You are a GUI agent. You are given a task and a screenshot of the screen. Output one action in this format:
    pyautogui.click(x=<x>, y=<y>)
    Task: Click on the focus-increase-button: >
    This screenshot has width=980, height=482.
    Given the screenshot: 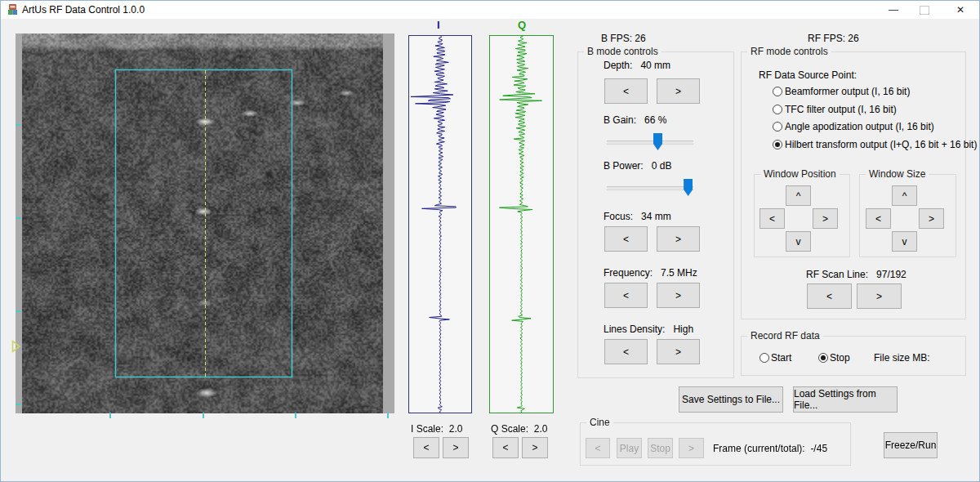 What is the action you would take?
    pyautogui.click(x=678, y=239)
    